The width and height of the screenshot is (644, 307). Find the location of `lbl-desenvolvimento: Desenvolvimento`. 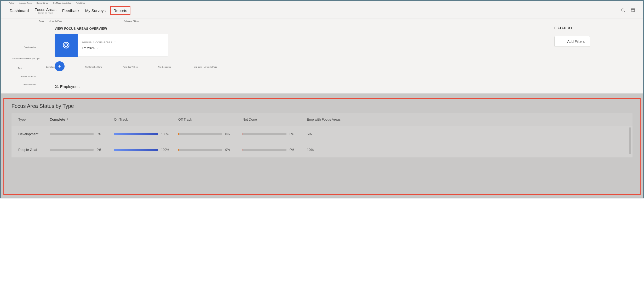

lbl-desenvolvimento: Desenvolvimento is located at coordinates (20, 76).